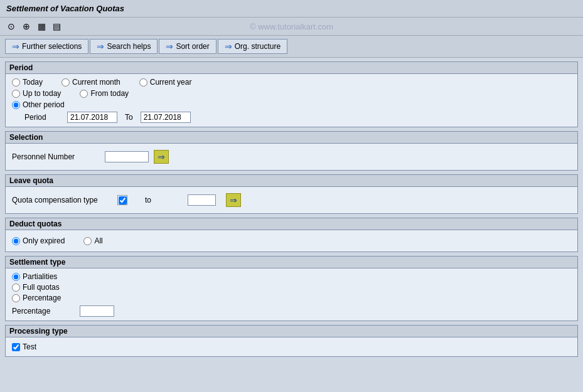  Describe the element at coordinates (291, 194) in the screenshot. I see `leave-quota-section: Leave quota Quota compensation type to ⇒` at that location.